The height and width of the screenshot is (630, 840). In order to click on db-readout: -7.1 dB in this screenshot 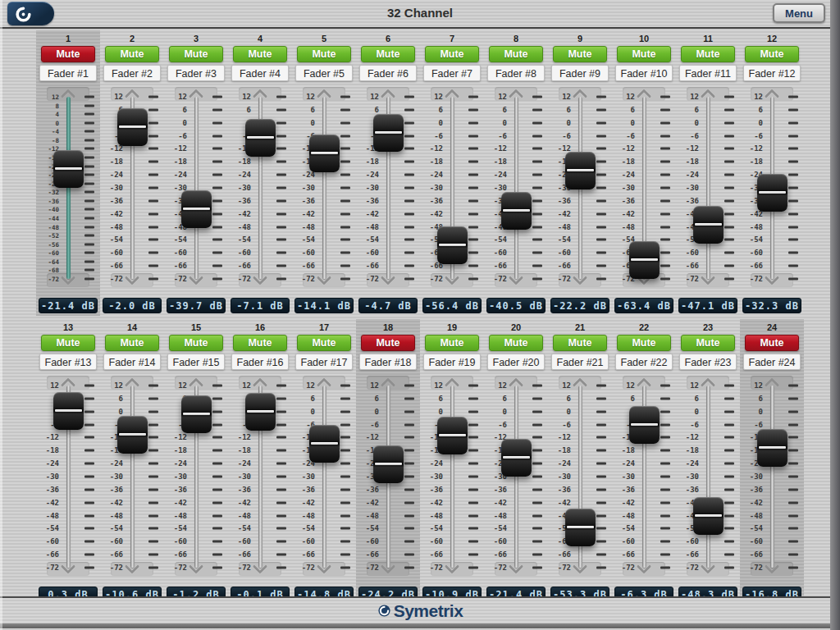, I will do `click(260, 305)`.